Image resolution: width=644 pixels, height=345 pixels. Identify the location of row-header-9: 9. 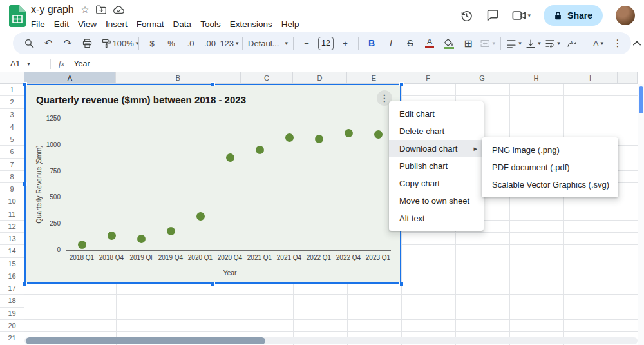
(12, 190).